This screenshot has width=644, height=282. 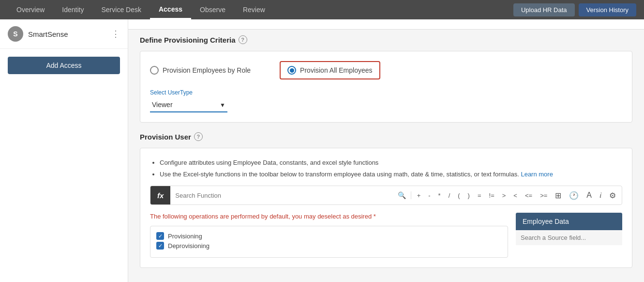 I want to click on select-usertype-label: Select UserType, so click(x=386, y=93).